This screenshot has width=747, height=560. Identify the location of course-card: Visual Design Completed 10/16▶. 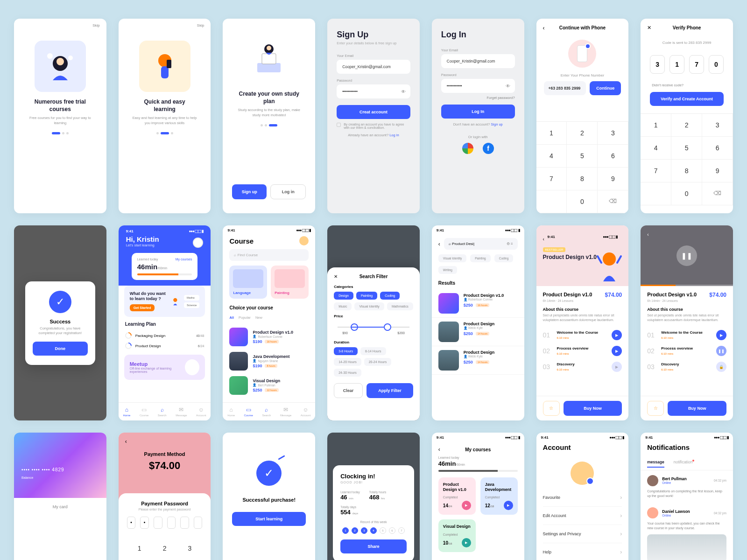
(457, 536).